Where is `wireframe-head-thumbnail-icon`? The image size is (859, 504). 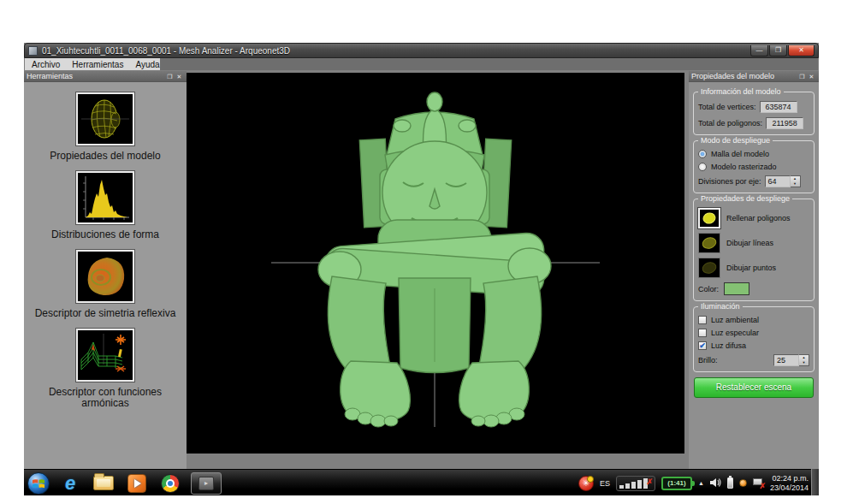
wireframe-head-thumbnail-icon is located at coordinates (105, 119).